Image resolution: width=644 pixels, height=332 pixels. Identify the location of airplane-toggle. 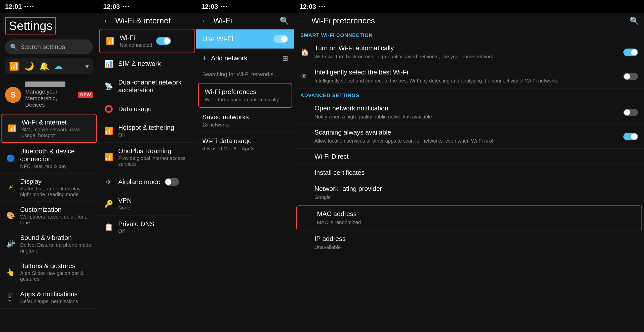
(172, 182).